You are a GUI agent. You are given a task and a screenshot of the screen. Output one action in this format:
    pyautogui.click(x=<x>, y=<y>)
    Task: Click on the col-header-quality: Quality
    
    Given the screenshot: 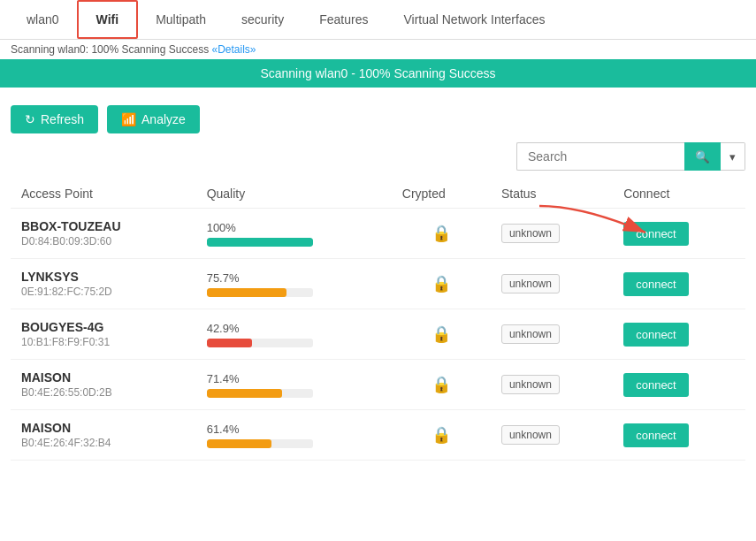 What is the action you would take?
    pyautogui.click(x=294, y=194)
    